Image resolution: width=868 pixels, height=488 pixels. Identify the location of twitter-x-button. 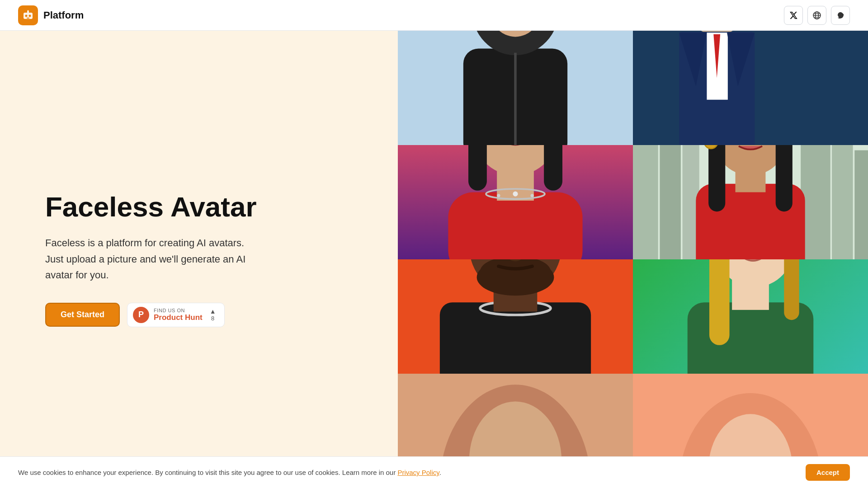
(793, 15).